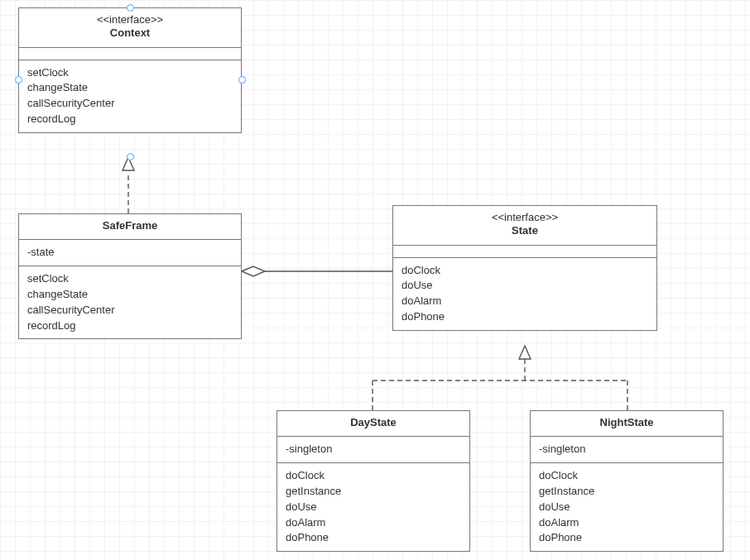 The height and width of the screenshot is (560, 750). I want to click on context-name: Context, so click(130, 33).